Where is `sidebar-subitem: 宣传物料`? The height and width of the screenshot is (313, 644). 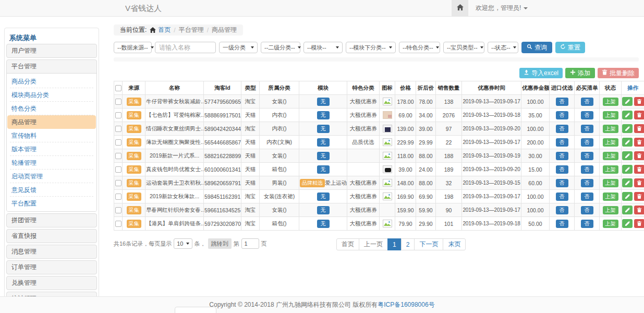 sidebar-subitem: 宣传物料 is located at coordinates (52, 136).